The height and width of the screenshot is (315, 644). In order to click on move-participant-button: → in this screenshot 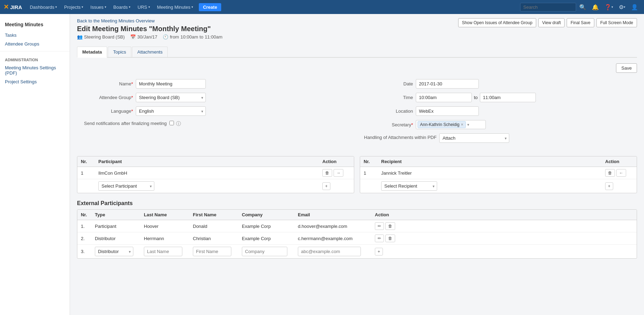, I will do `click(338, 173)`.